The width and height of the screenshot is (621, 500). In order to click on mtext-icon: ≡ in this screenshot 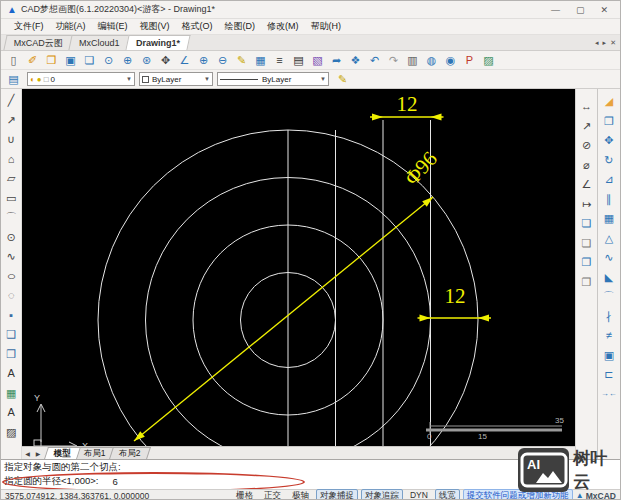, I will do `click(280, 60)`.